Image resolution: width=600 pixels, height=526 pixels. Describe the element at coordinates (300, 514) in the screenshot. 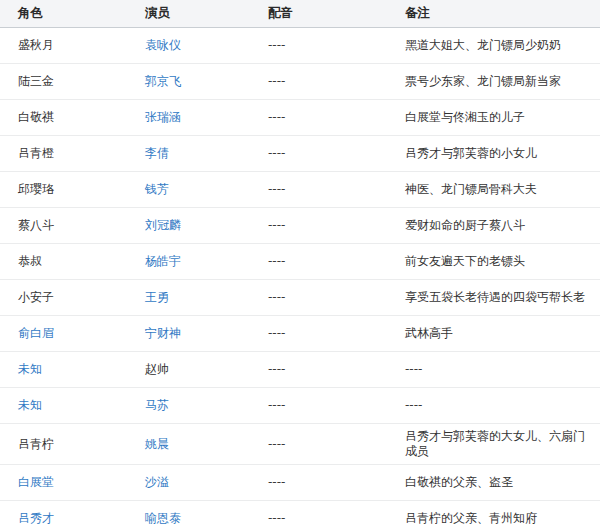

I see `table-row: 吕秀才喻恩泰----吕青柠的父亲、青州知府` at that location.